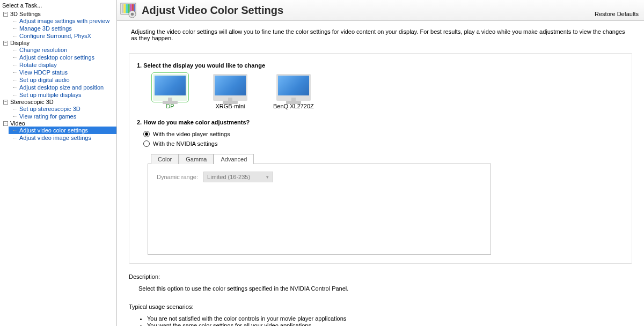  I want to click on description-text: Select this option to use the color sett…, so click(380, 288).